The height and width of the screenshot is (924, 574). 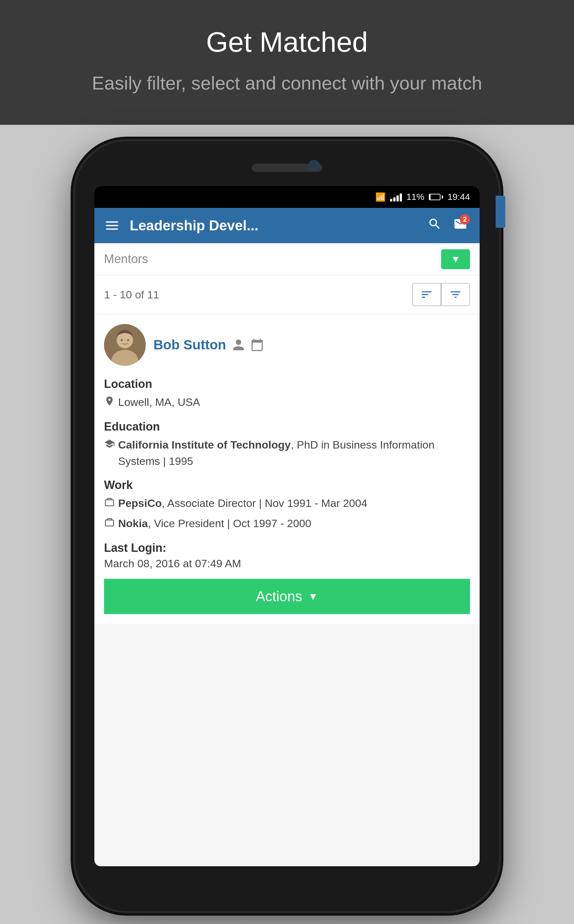 What do you see at coordinates (294, 503) in the screenshot?
I see `work-entry-1-text: PepsiCo, Associate Director | Nov 1991 -…` at bounding box center [294, 503].